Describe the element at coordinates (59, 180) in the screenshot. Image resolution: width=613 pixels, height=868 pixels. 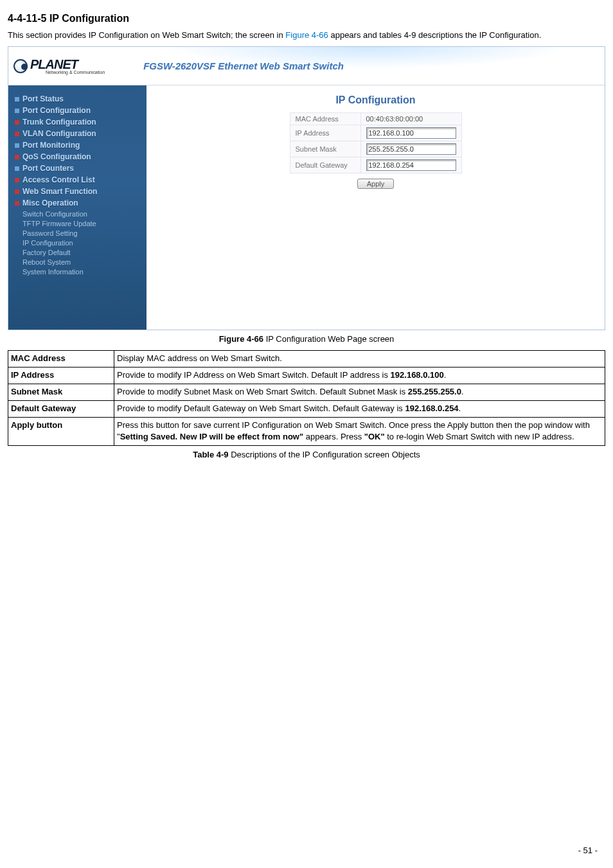
I see `nav-label: Access Control List` at that location.